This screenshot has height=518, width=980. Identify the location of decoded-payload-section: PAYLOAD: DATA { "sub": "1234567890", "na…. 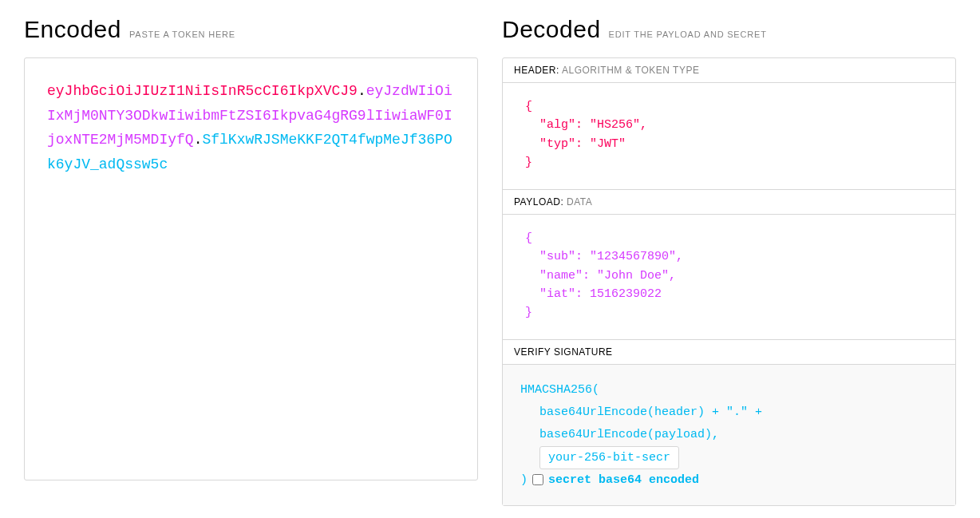
(729, 265).